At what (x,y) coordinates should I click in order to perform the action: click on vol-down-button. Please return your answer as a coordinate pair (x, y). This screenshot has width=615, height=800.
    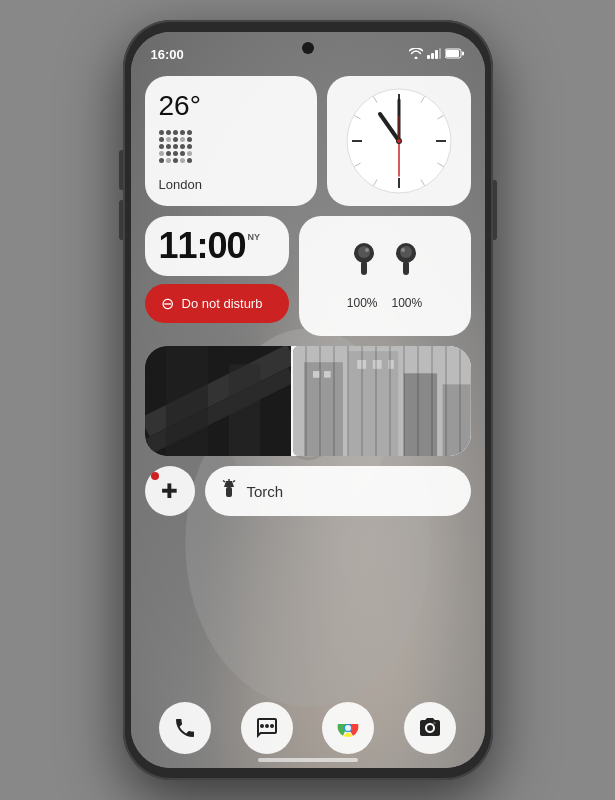
    Looking at the image, I should click on (121, 220).